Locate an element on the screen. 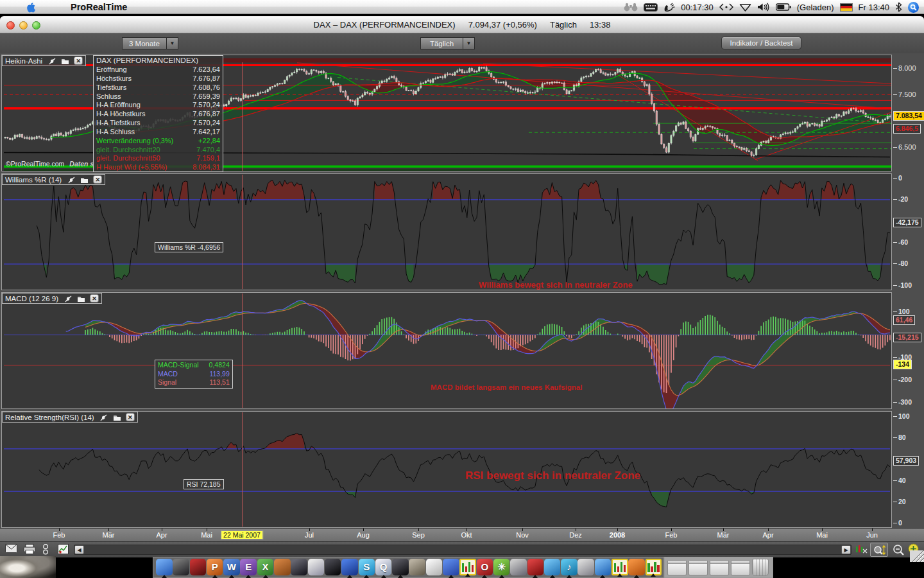 This screenshot has width=924, height=578. range-dropdown-arrow-icon: ▼ is located at coordinates (172, 44).